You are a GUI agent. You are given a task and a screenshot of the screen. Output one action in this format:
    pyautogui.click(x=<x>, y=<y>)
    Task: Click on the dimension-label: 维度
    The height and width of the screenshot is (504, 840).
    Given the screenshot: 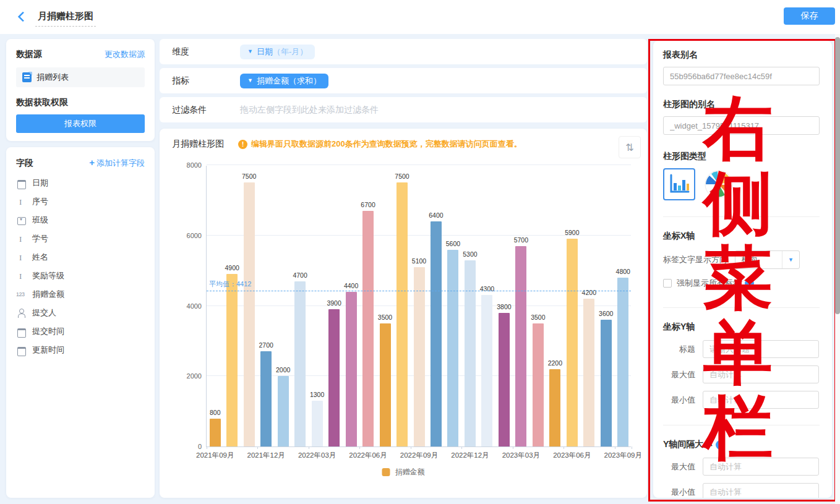 What is the action you would take?
    pyautogui.click(x=206, y=52)
    